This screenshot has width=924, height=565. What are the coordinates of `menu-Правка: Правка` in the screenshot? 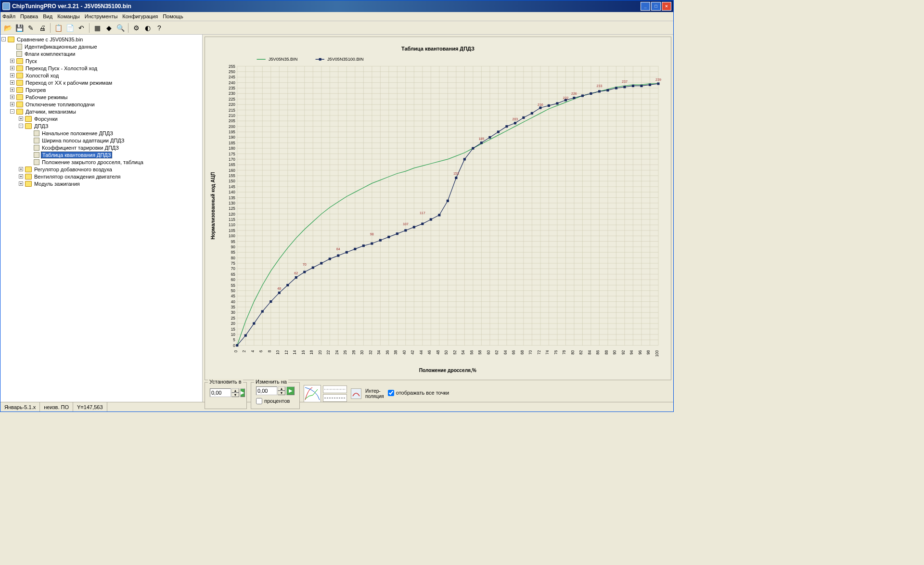 It's located at (29, 16).